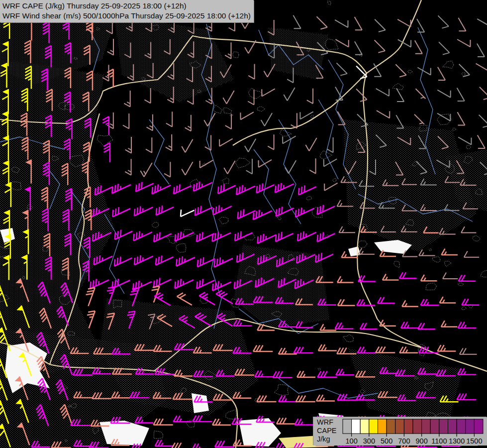 The height and width of the screenshot is (448, 487). I want to click on legend-tick-label: 1300, so click(457, 441).